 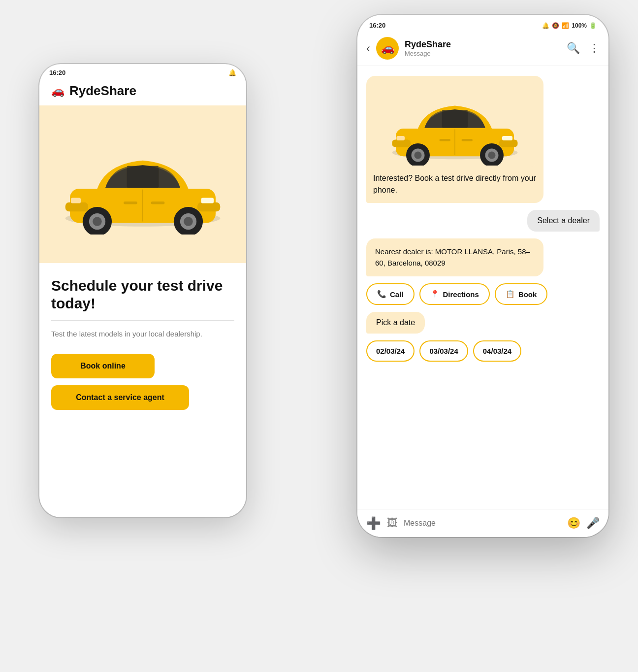 I want to click on book-button: 📋 Book, so click(x=521, y=294).